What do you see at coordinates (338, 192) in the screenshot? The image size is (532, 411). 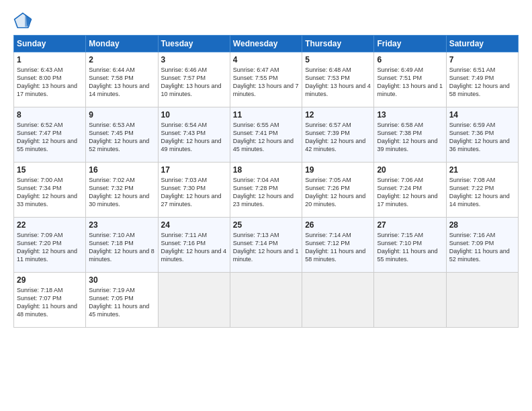 I see `day-info: Sunrise: 7:05 AM Sunset: 7:26 PM Dayligh…` at bounding box center [338, 192].